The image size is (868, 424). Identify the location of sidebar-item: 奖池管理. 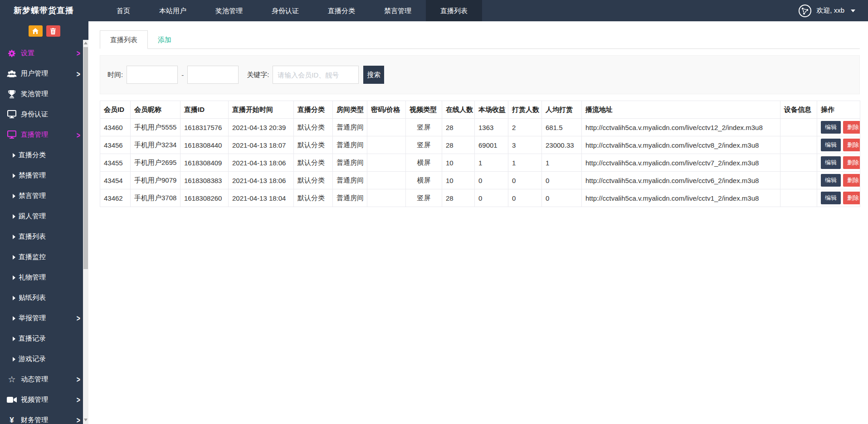
(44, 94).